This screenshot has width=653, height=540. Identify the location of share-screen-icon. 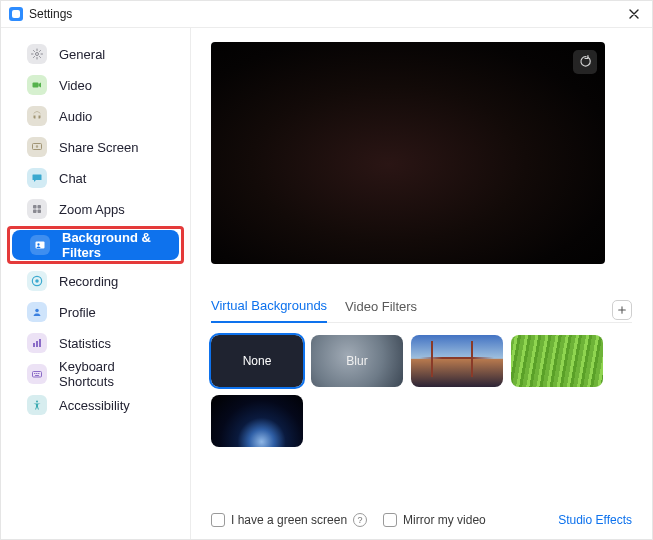
(37, 147).